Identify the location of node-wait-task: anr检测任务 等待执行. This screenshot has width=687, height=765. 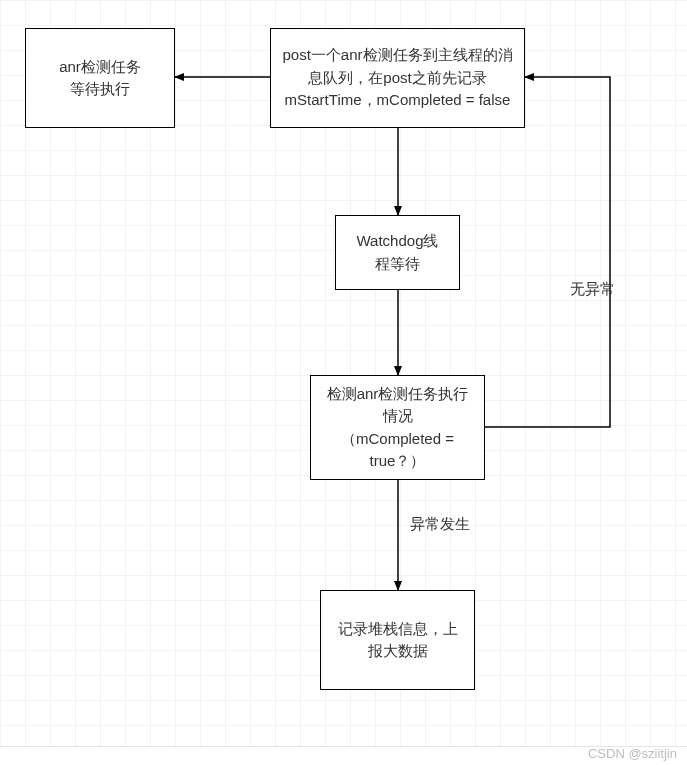
(100, 78).